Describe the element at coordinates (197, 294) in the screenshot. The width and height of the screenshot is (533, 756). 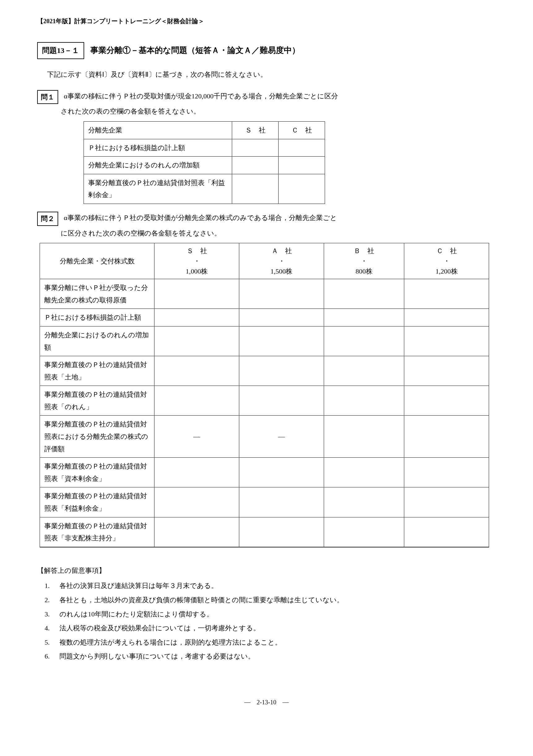
I see `t2-r0-c0` at that location.